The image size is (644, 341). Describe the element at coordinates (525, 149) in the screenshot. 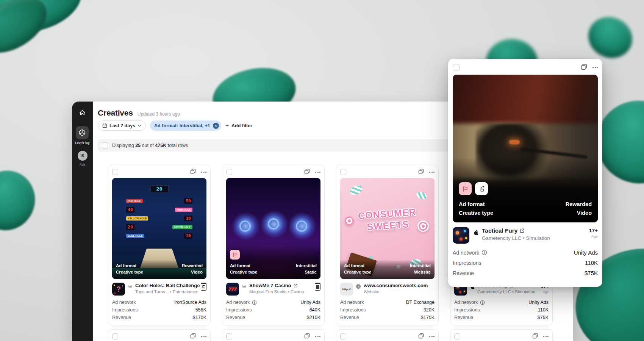

I see `creative-preview-large: Ad formatRewarded Creative typeVideo` at that location.